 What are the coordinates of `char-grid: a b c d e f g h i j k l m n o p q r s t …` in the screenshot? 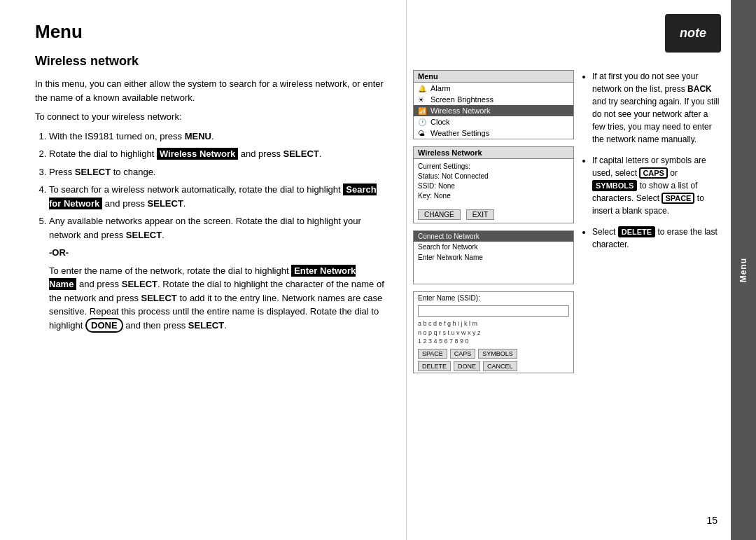 It's located at (493, 333).